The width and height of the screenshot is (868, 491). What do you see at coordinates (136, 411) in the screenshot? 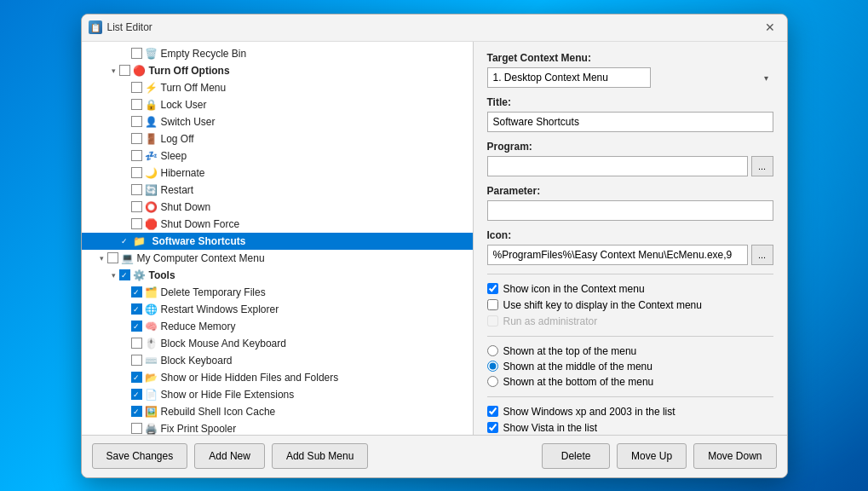
I see `tree-checkbox-rebuild-icon-cache` at bounding box center [136, 411].